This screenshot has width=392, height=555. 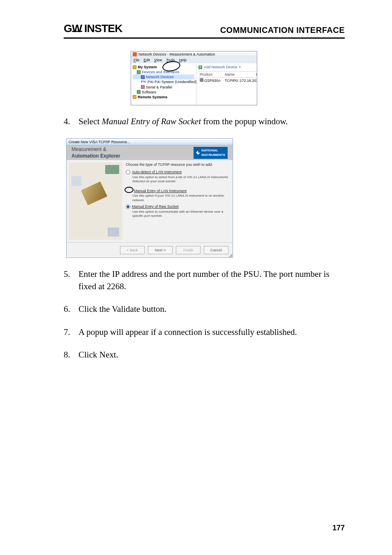 What do you see at coordinates (204, 332) in the screenshot?
I see `step-7: 7. A popup will appear if a connection i…` at bounding box center [204, 332].